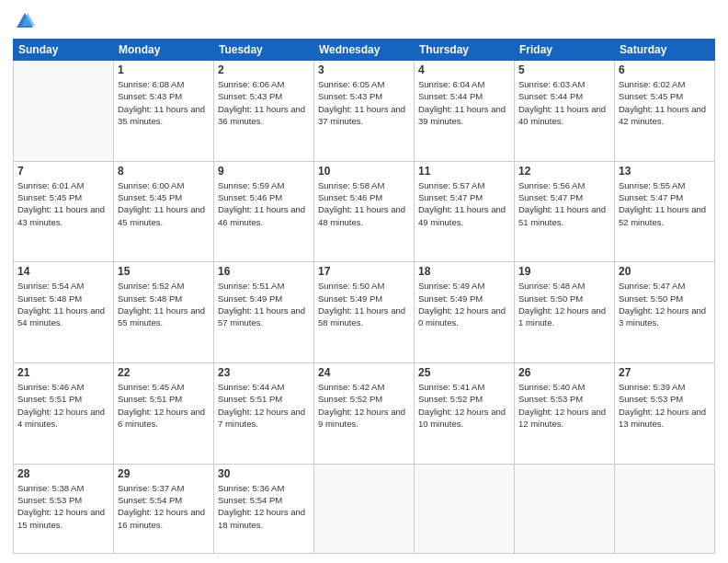  Describe the element at coordinates (665, 70) in the screenshot. I see `day-number: 6` at that location.